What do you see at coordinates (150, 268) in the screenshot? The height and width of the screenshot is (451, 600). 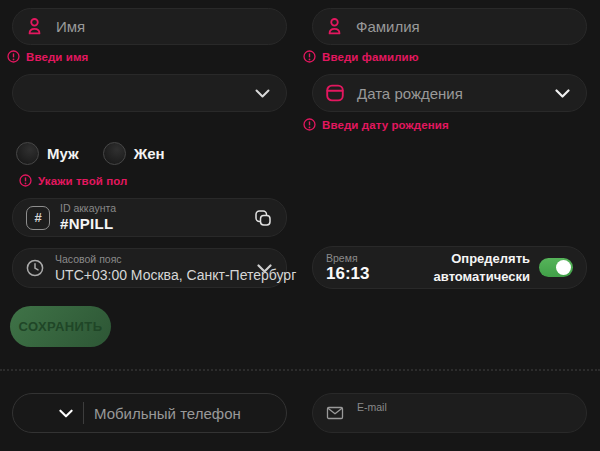 I see `timezone-field: Часовой пояс UTC+03:00 Москва, Санкт-Пет…` at bounding box center [150, 268].